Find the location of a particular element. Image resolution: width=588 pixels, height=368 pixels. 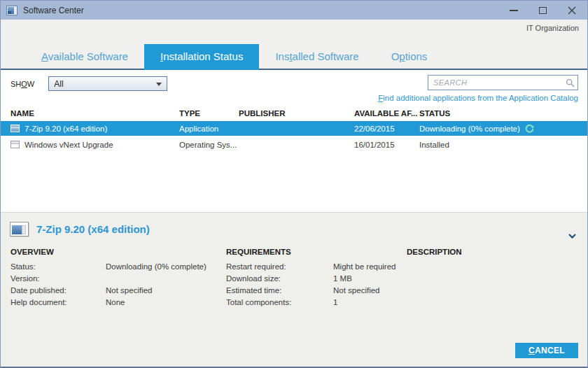

show-filter-dropdown: All is located at coordinates (108, 84).